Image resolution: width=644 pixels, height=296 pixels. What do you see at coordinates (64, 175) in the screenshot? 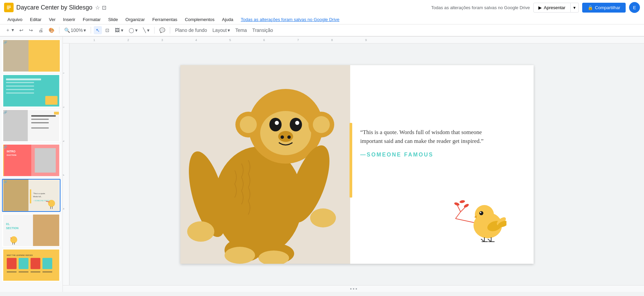
I see `svg-text: 4` at bounding box center [64, 175].